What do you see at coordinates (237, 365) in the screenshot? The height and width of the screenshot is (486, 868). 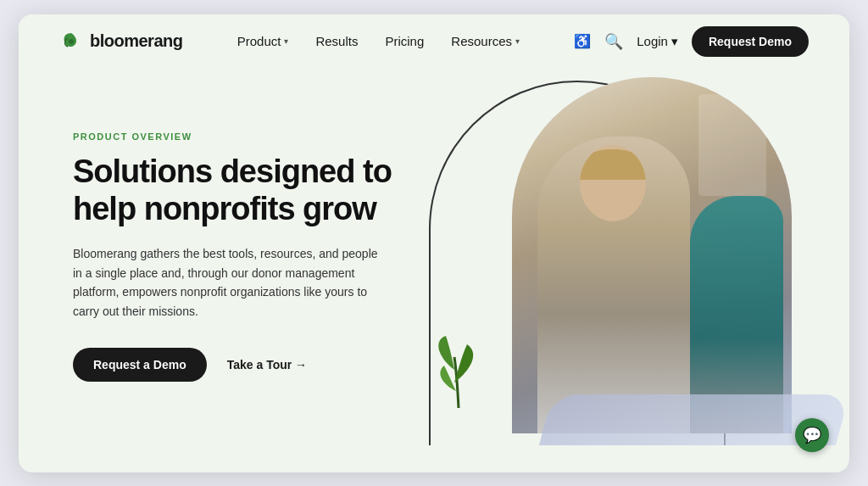 I see `hero-buttons: Request a Demo Take a Tour →` at bounding box center [237, 365].